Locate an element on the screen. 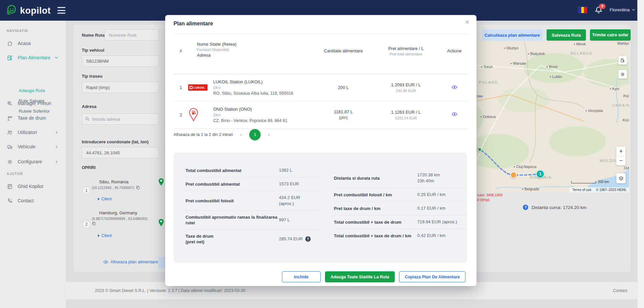 The image size is (644, 308). row-num: 1 is located at coordinates (181, 87).